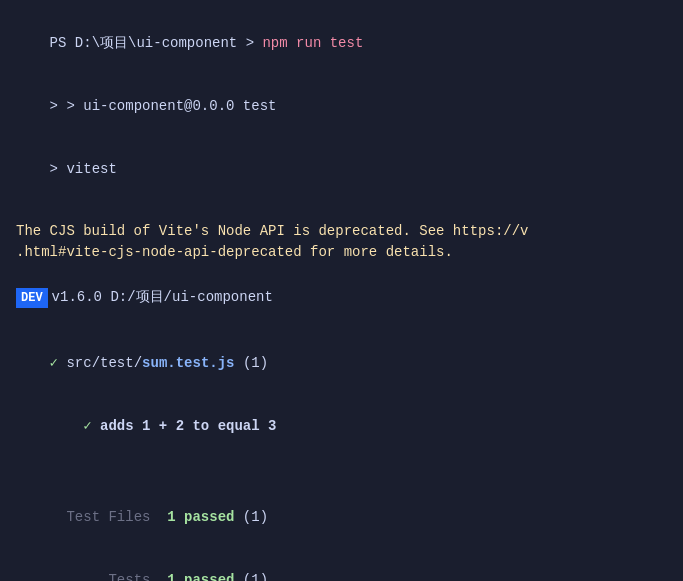 The height and width of the screenshot is (581, 683). Describe the element at coordinates (162, 298) in the screenshot. I see `dev-version: v1.6.0 D:/项目/ui-component` at that location.